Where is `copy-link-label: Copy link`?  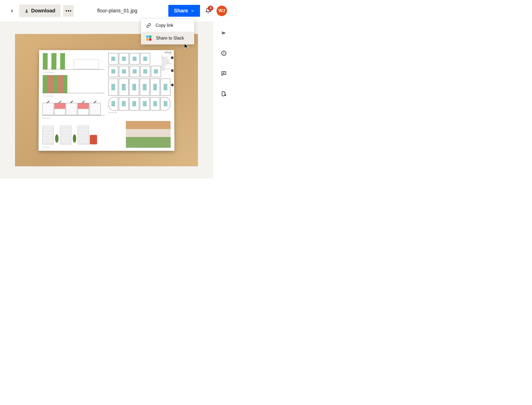
copy-link-label: Copy link is located at coordinates (164, 26).